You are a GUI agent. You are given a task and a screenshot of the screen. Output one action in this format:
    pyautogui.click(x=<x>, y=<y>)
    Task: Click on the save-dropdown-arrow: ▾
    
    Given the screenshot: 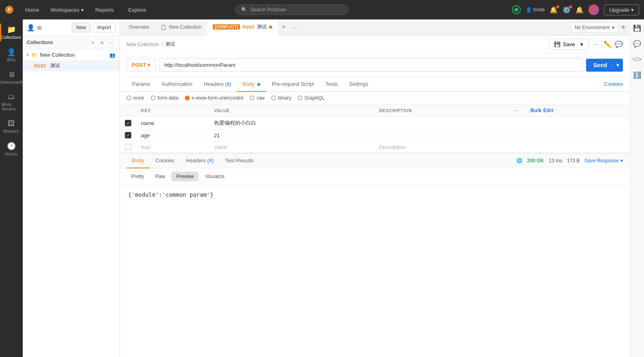 What is the action you would take?
    pyautogui.click(x=580, y=45)
    